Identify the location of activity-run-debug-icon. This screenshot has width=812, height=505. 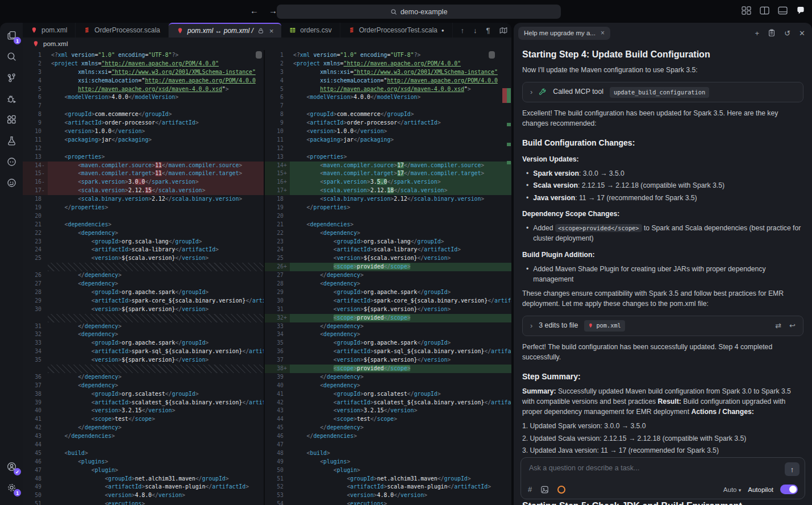
(11, 98).